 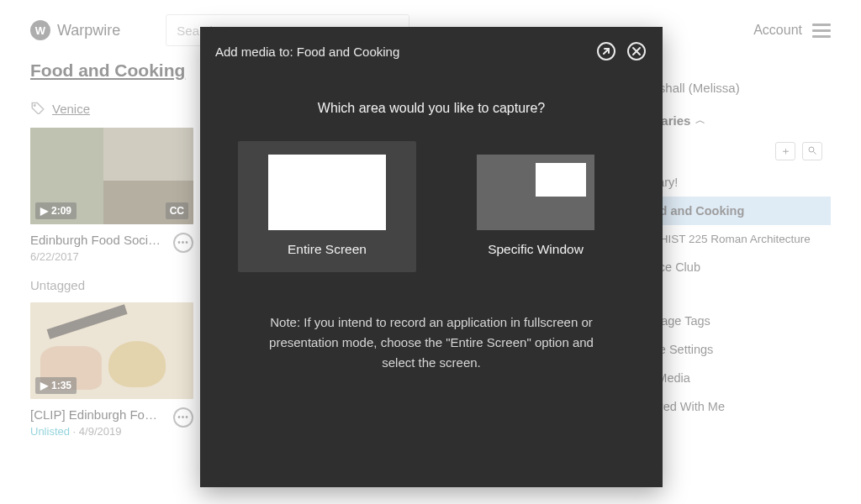 What do you see at coordinates (327, 192) in the screenshot?
I see `entire-screen-preview` at bounding box center [327, 192].